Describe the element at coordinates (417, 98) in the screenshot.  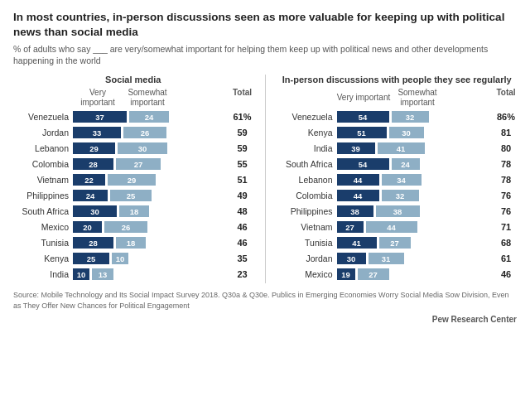
I see `ip-somewhat-header: Somewhat important` at that location.